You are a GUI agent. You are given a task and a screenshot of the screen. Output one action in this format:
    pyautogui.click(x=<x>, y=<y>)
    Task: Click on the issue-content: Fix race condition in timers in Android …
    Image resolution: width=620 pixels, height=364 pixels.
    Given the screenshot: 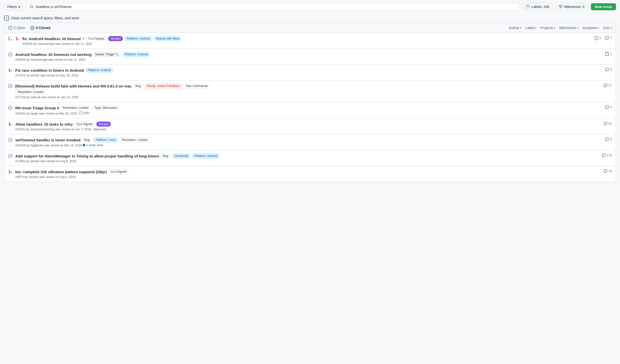 What is the action you would take?
    pyautogui.click(x=306, y=72)
    